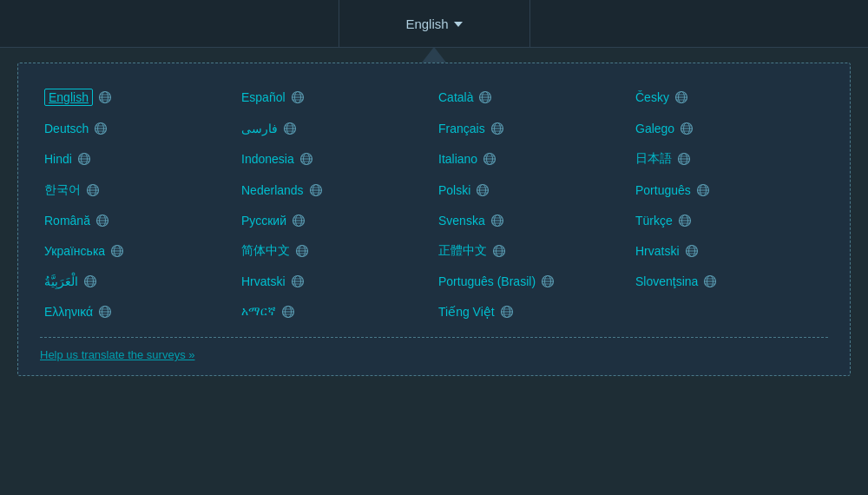  What do you see at coordinates (117, 354) in the screenshot?
I see `help-translate-link: Help us translate the surveys »` at bounding box center [117, 354].